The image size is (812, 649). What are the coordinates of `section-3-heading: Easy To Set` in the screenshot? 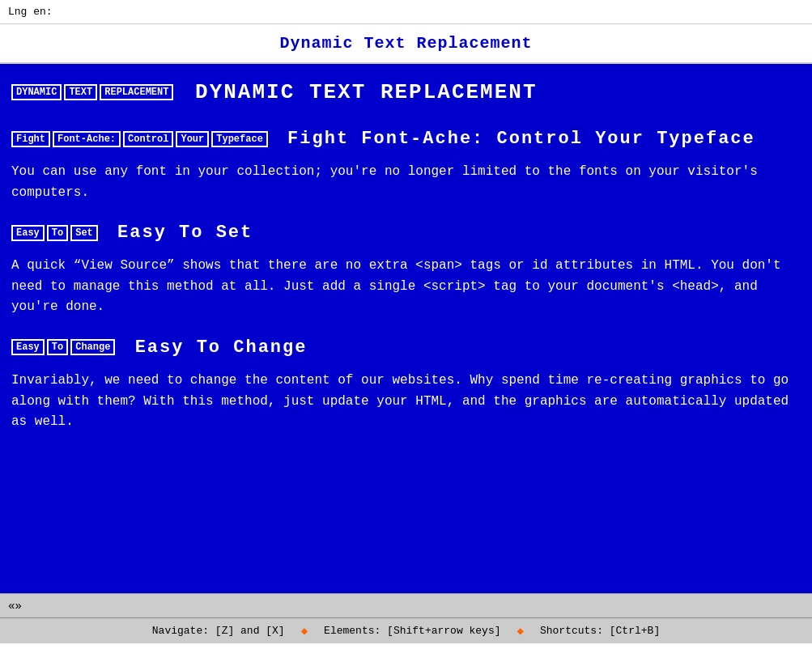 It's located at (179, 233).